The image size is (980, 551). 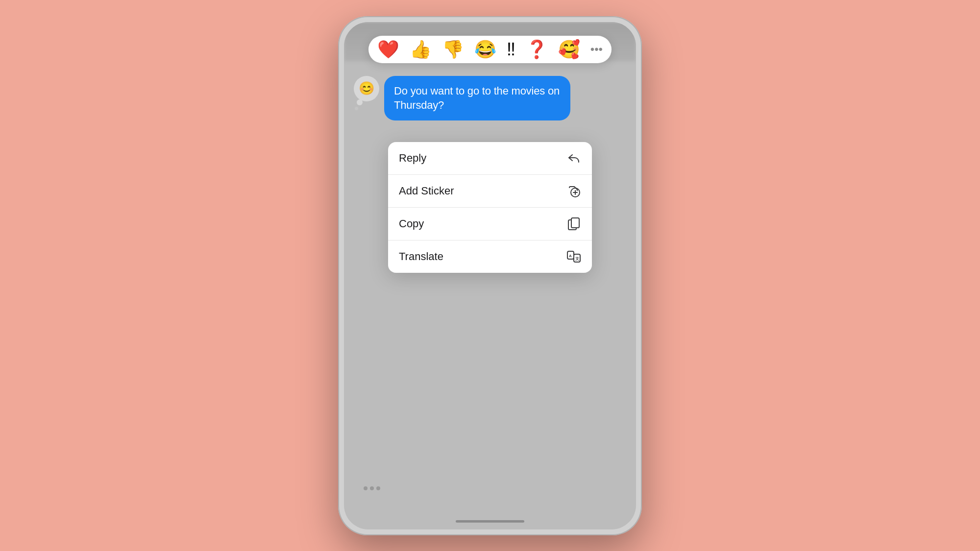 What do you see at coordinates (490, 191) in the screenshot?
I see `menu-item-add-sticker: Add Sticker` at bounding box center [490, 191].